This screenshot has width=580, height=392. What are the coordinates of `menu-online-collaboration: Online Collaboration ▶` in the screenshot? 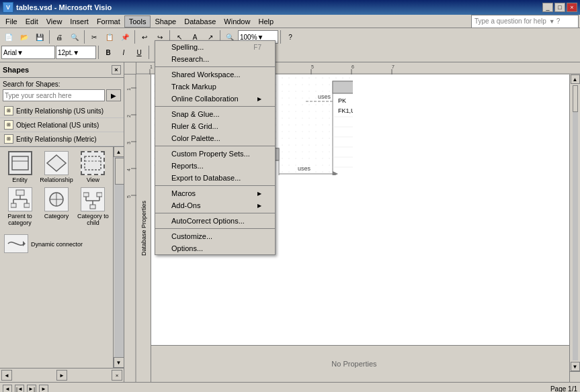 It's located at (215, 99).